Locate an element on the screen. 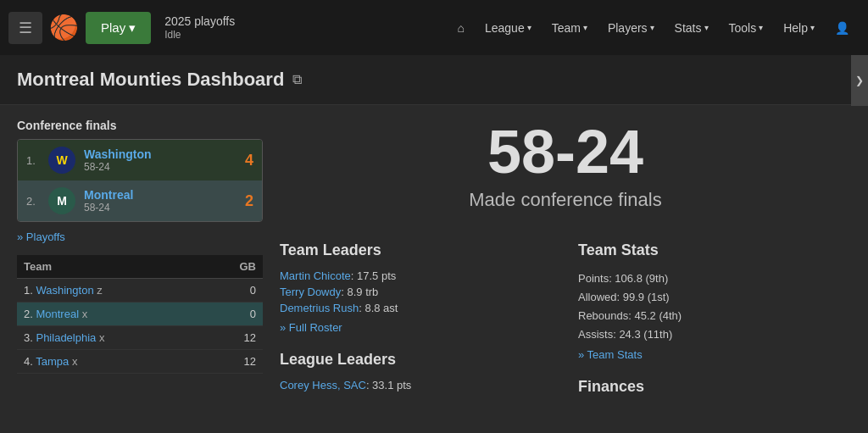 The width and height of the screenshot is (868, 433). standings-team-cell: 3. Philadelphia x is located at coordinates (110, 338).